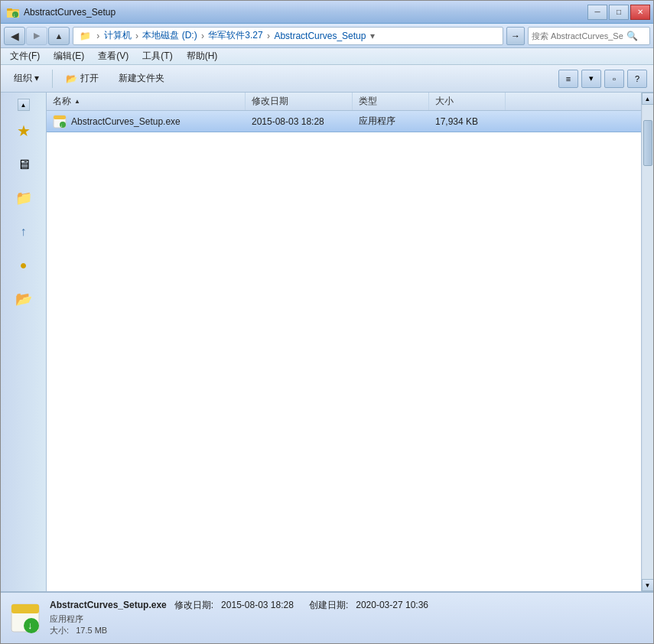 Image resolution: width=654 pixels, height=644 pixels. Describe the element at coordinates (236, 35) in the screenshot. I see `breadcrumb-item-folder1: 华军软件3.27` at that location.